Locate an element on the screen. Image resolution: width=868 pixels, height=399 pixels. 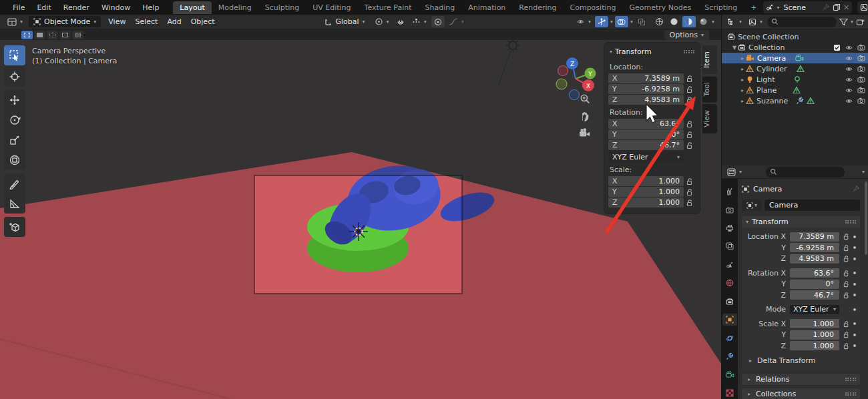
tab-tool: Tool is located at coordinates (710, 89).